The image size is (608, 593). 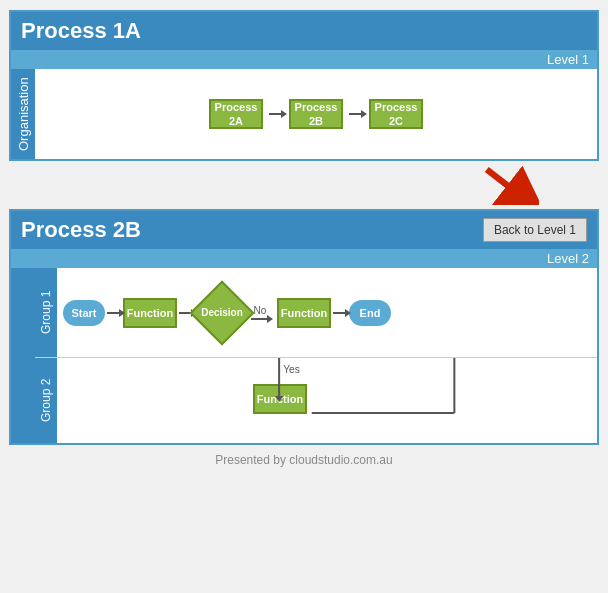 I want to click on level1-content: Organisation Process2A Process2B Process…, so click(x=304, y=114).